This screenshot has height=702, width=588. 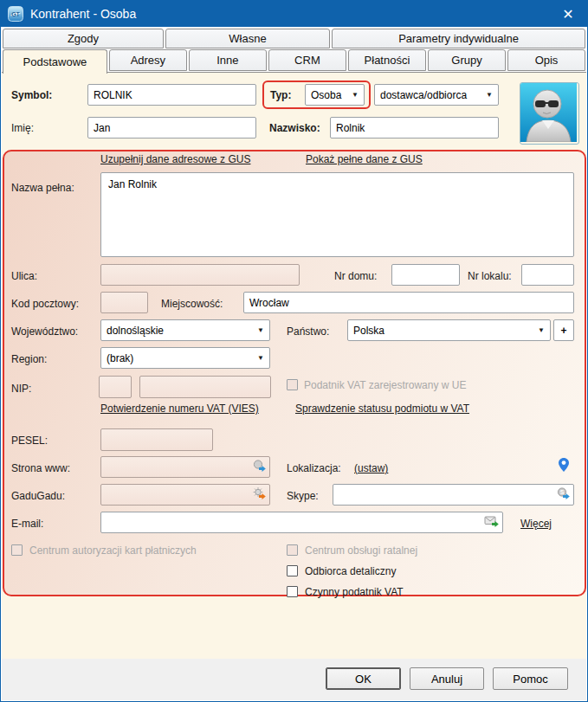 I want to click on centrum-rat-checkbox-label: Centrum obsługi ratalnej, so click(x=361, y=551).